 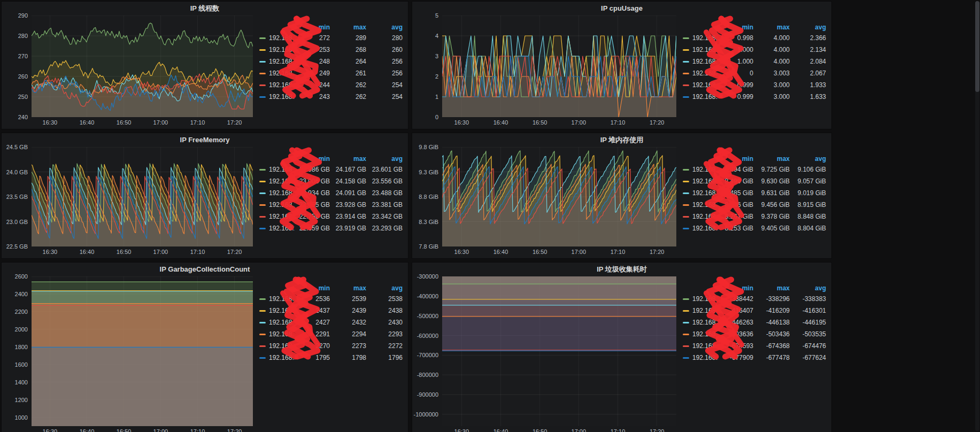 I want to click on panel-title: IP FreeMemory, so click(x=205, y=140).